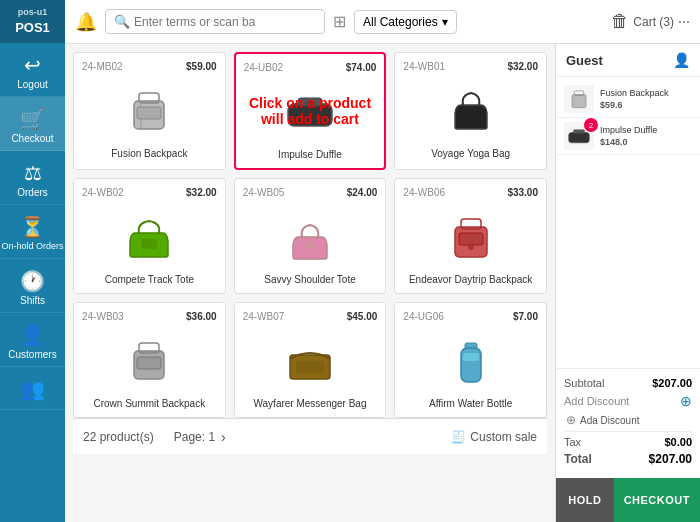 Image resolution: width=700 pixels, height=522 pixels. I want to click on add-discount-row: Add Discount ⊕, so click(628, 401).